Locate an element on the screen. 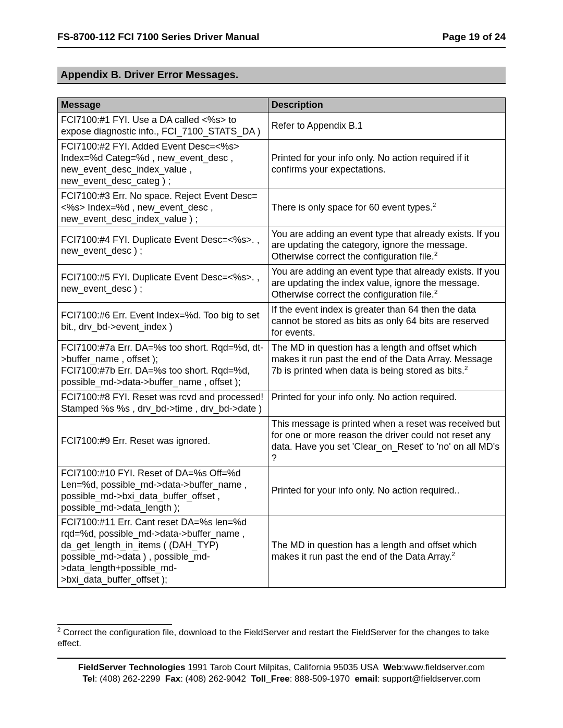  appendix-heading: Appendix B. Driver Error Messages. is located at coordinates (282, 75).